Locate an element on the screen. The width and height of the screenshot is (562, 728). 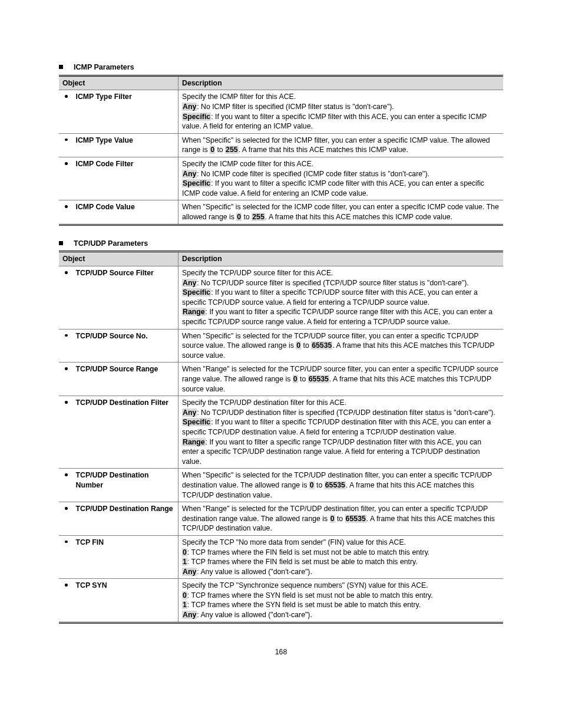
object-label: TCP/UDP Source Range is located at coordinates (117, 369).